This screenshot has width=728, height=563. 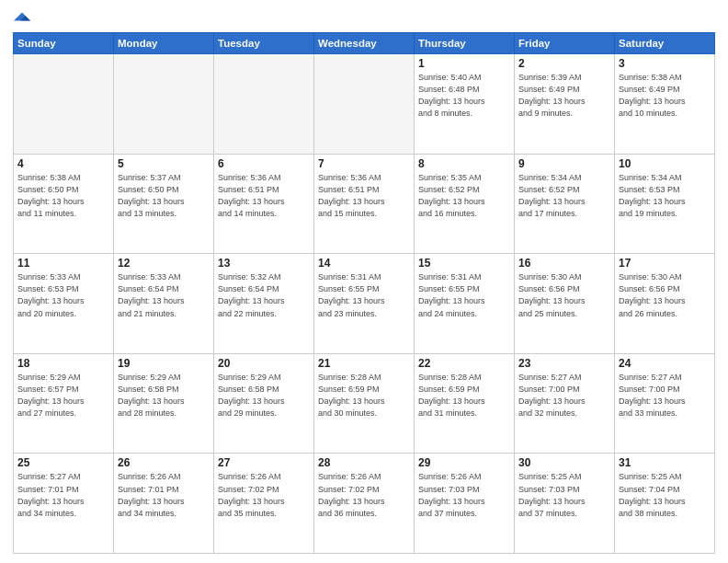 I want to click on day-info: Sunrise: 5:34 AM Sunset: 6:53 PM Dayligh…, so click(x=665, y=196).